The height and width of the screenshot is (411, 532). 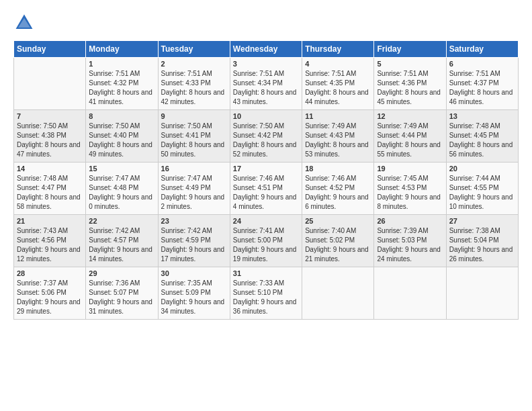 What do you see at coordinates (266, 245) in the screenshot?
I see `day-info: Sunrise: 7:41 AMSunset: 5:00 PMDaylight:…` at bounding box center [266, 245].